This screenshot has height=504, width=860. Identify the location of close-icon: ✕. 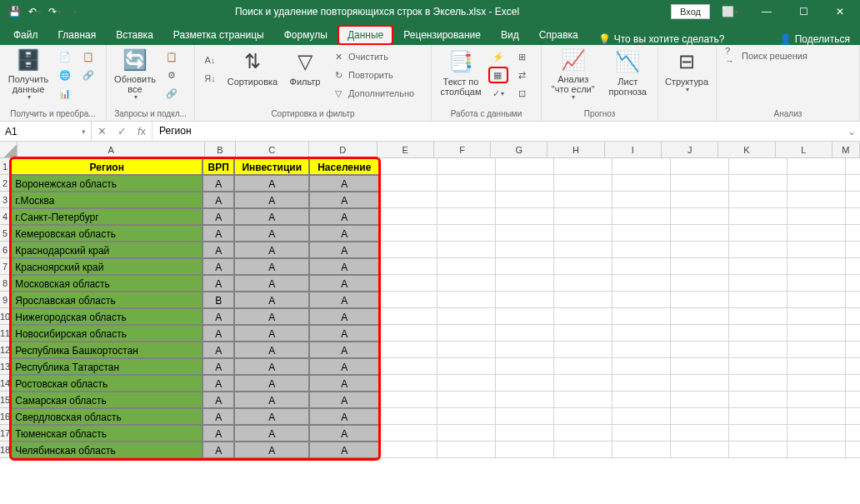
(840, 12).